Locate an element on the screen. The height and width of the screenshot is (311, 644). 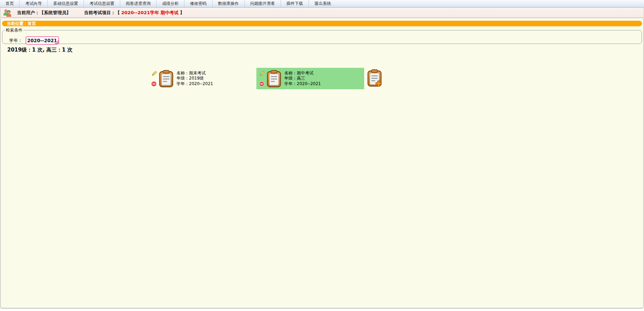
menu-item-logout: 退出系统 is located at coordinates (323, 3).